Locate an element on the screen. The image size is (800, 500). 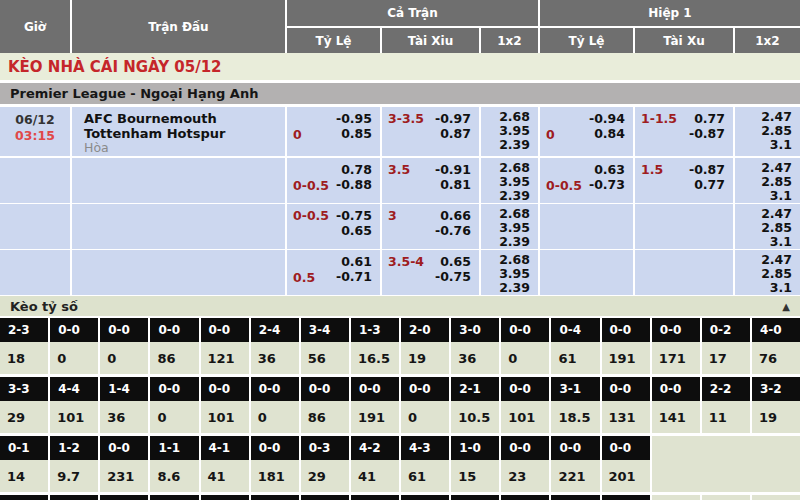
h1-overunder-cell: 1-1.50.77-0.87 is located at coordinates (684, 132).